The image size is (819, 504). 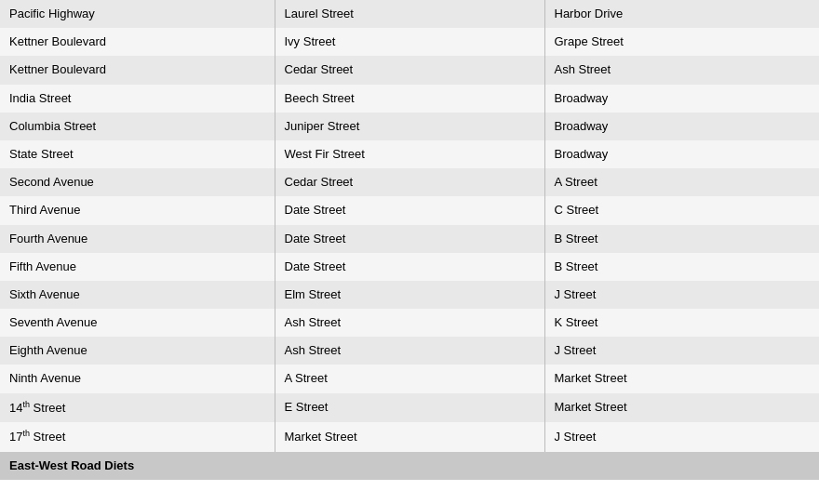 I want to click on col3-cell: Ash Street, so click(x=681, y=70).